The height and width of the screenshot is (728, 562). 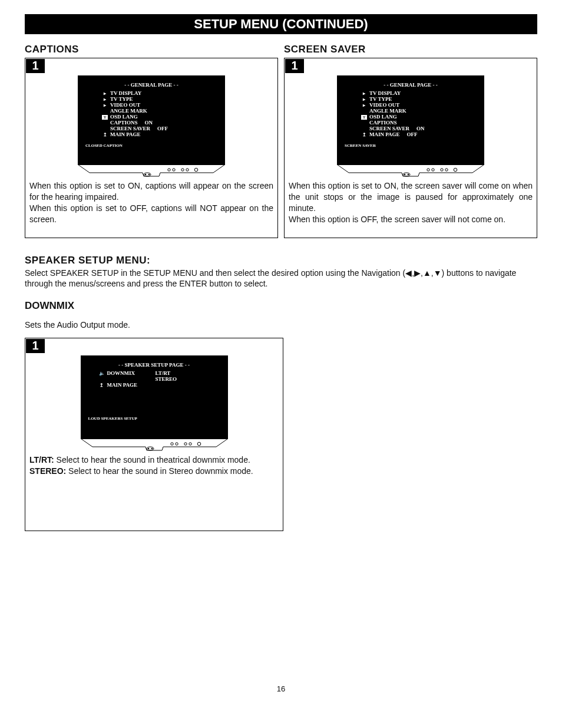 What do you see at coordinates (411, 148) in the screenshot?
I see `screensaver-box: 1 - - GENERAL PAGE - - ▸TV DISPLAY ▸TV T…` at bounding box center [411, 148].